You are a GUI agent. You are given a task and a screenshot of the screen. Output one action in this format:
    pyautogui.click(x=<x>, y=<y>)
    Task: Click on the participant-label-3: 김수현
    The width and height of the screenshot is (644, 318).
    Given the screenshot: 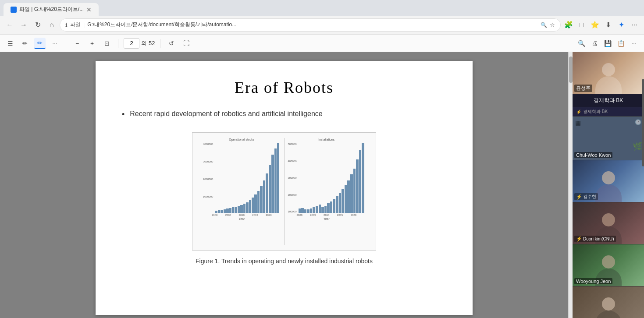 What is the action you would take?
    pyautogui.click(x=590, y=197)
    